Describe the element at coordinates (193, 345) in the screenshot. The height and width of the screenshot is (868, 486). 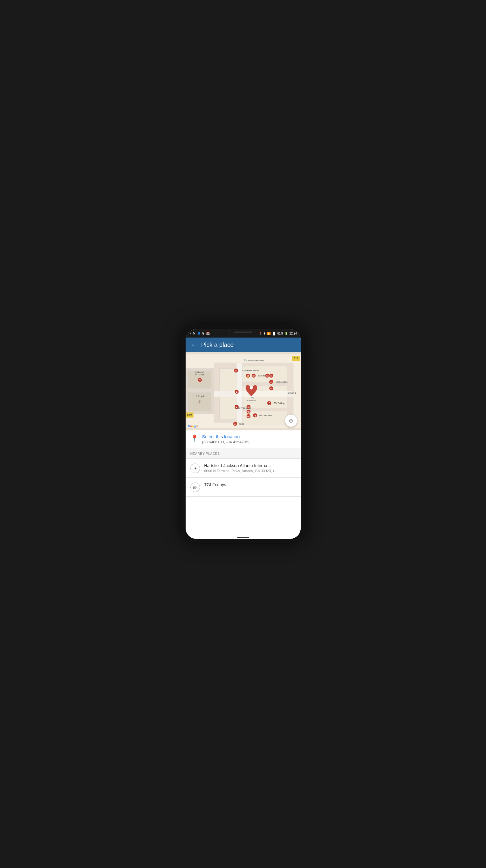
I see `back-button: ←` at that location.